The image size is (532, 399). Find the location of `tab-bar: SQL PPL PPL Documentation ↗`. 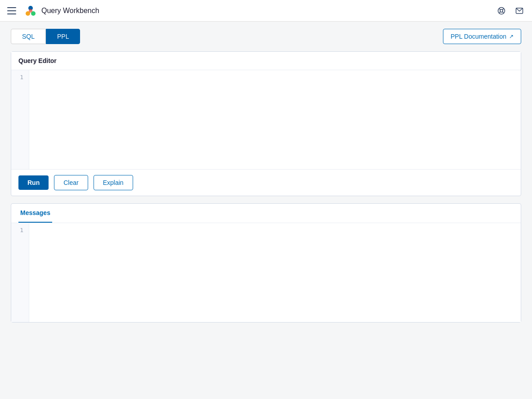

tab-bar: SQL PPL PPL Documentation ↗ is located at coordinates (266, 36).